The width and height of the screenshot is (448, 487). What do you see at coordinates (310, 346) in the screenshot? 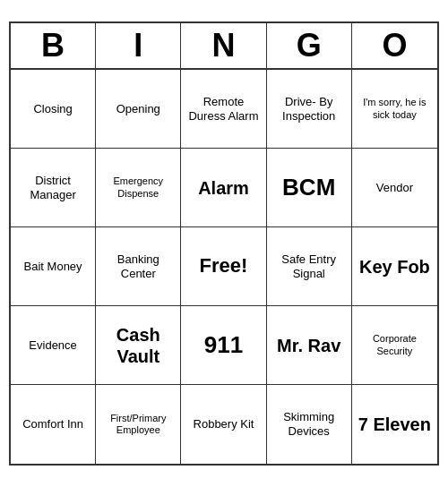
I see `bingo-cell: Mr. Rav` at bounding box center [310, 346].